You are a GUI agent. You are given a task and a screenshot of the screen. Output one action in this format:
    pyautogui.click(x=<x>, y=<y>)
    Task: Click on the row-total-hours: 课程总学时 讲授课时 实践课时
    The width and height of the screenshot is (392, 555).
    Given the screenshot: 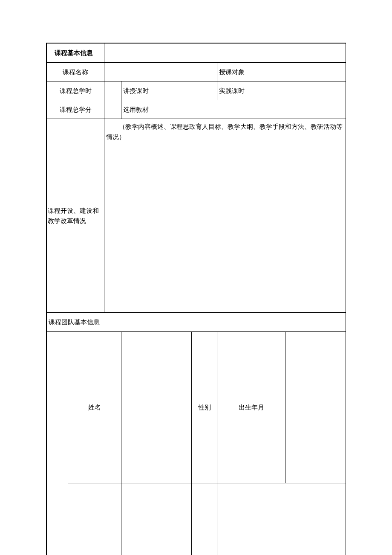 What is the action you would take?
    pyautogui.click(x=196, y=91)
    